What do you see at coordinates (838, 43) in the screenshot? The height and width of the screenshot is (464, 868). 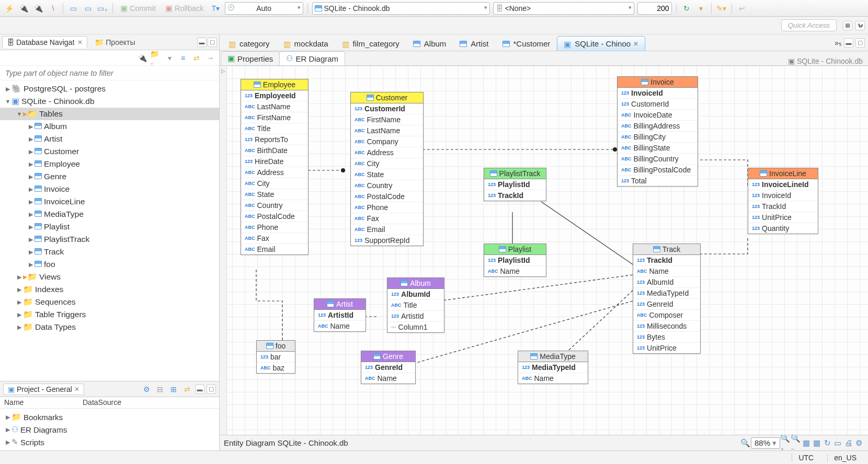 I see `more-tabs-icon: »₅` at bounding box center [838, 43].